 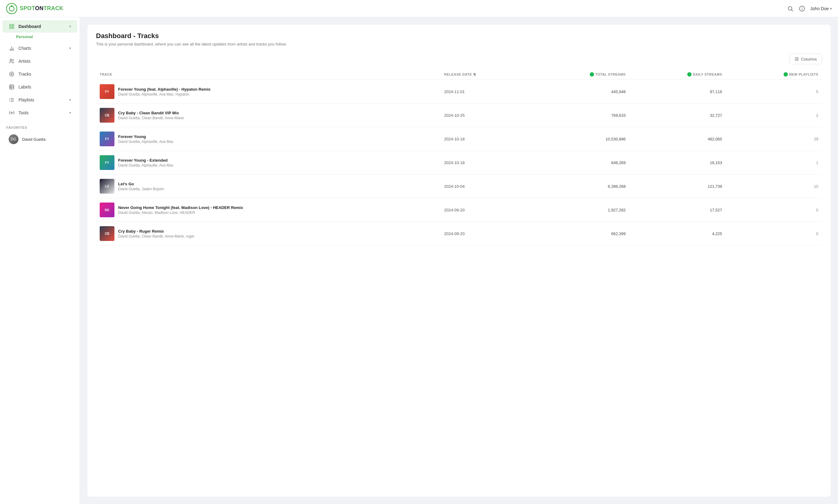 What do you see at coordinates (24, 48) in the screenshot?
I see `sidebar-item-charts-label: Charts` at bounding box center [24, 48].